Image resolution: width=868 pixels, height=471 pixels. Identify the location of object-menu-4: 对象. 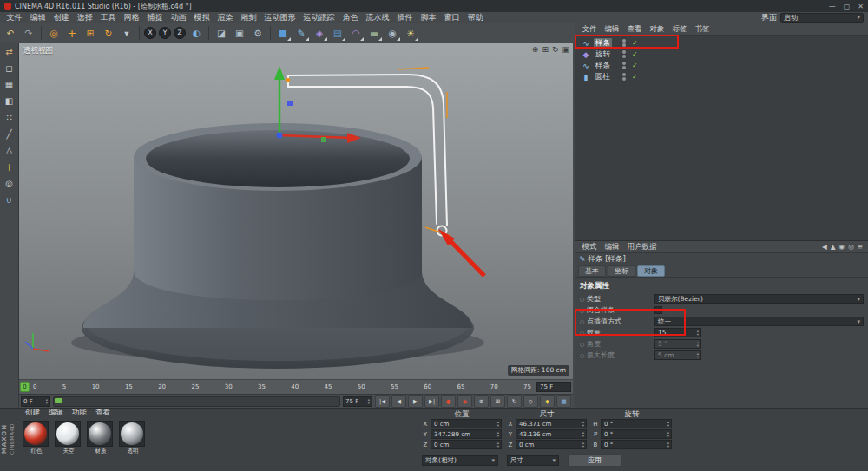
(657, 29).